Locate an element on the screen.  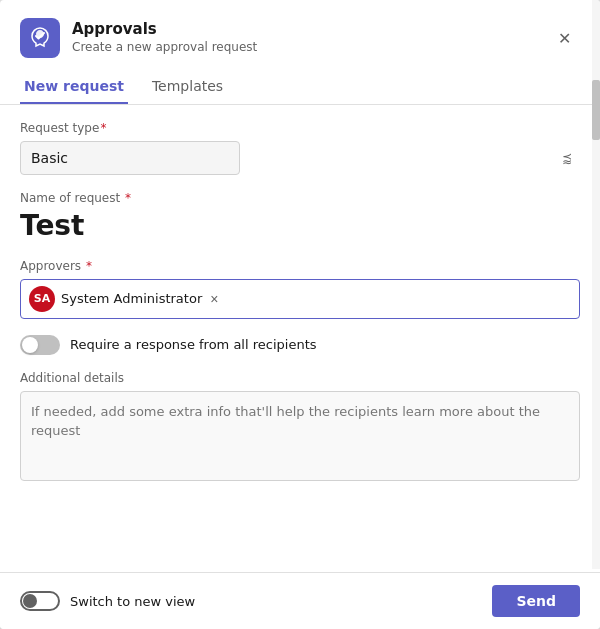
approver-avatar: SA is located at coordinates (42, 299).